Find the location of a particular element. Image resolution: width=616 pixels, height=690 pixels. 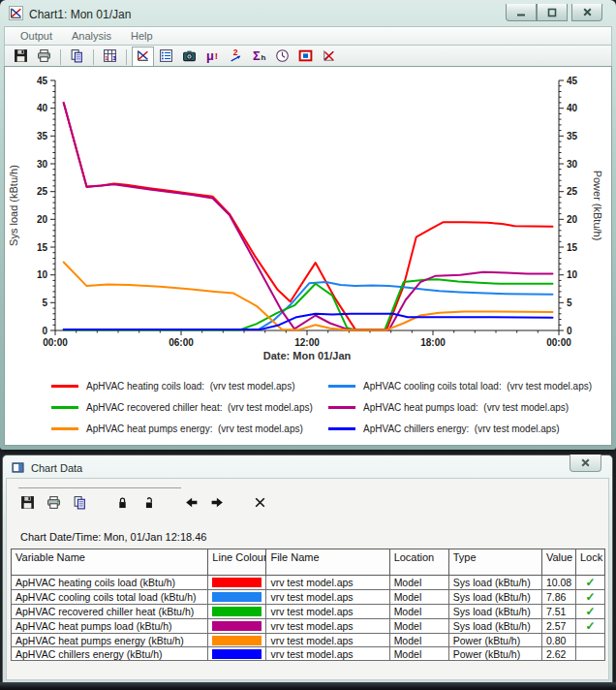

next-button is located at coordinates (217, 504).